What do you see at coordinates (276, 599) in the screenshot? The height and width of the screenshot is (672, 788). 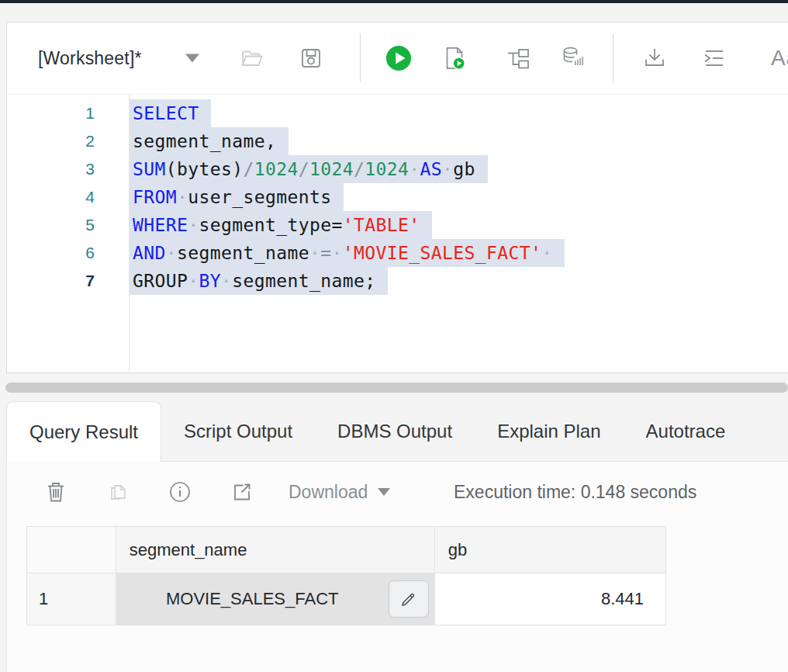 I see `segment-name-cell: MOVIE_SALES_FACT` at bounding box center [276, 599].